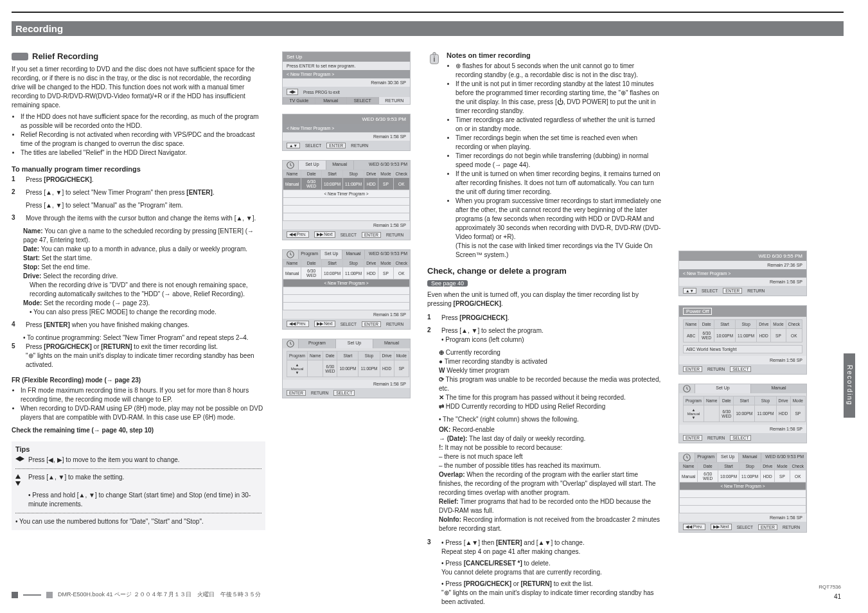  What do you see at coordinates (145, 500) in the screenshot?
I see `tip-sub: • Press and hold [▲, ▼] to change Start …` at bounding box center [145, 500].